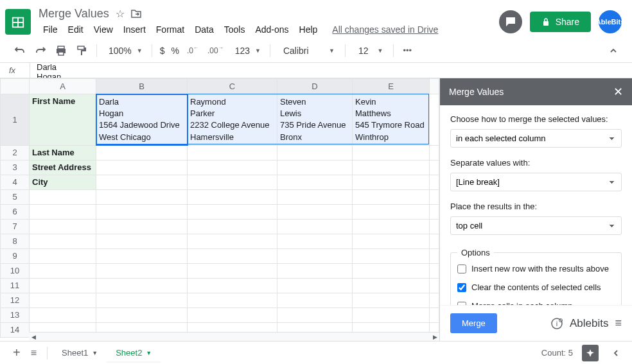 This screenshot has width=632, height=364. What do you see at coordinates (63, 167) in the screenshot?
I see `cell-A3: Street Address` at bounding box center [63, 167].